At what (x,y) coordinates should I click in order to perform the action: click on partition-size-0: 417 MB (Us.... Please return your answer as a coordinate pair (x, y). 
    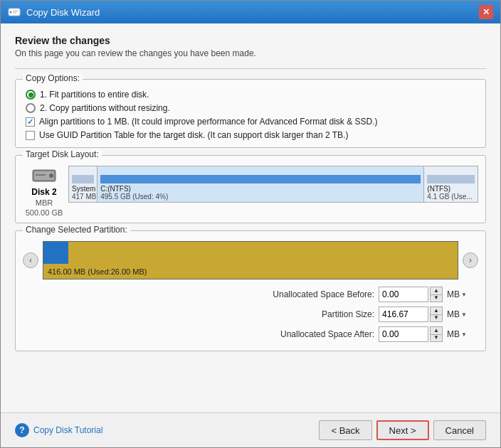
    Looking at the image, I should click on (83, 196).